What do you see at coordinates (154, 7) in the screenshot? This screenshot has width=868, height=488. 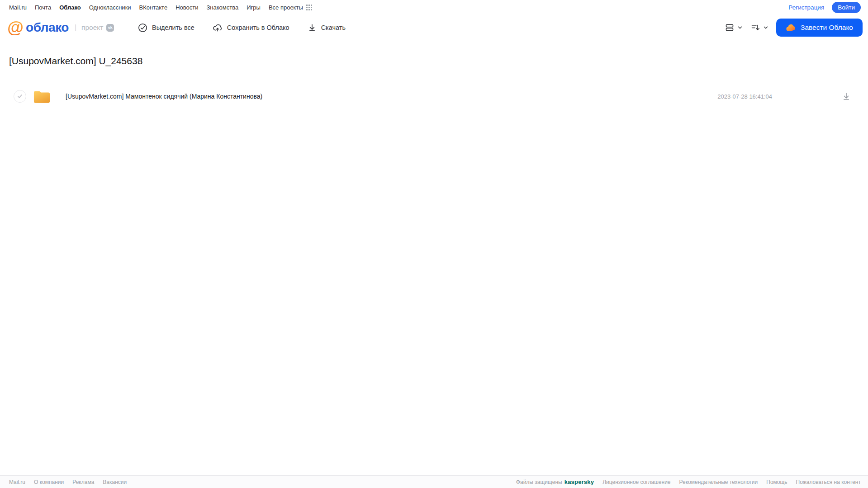 I see `nav-vkontakte: ВКонтакте` at bounding box center [154, 7].